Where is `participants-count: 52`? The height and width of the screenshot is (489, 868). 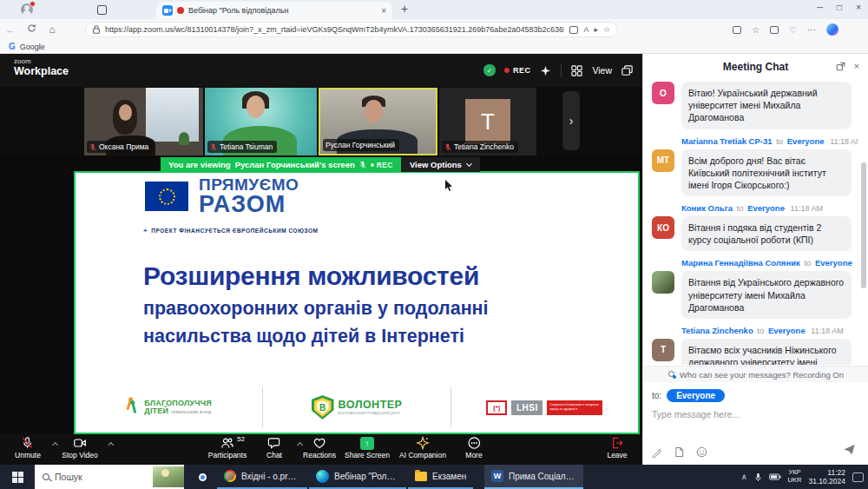 participants-count: 52 is located at coordinates (241, 439).